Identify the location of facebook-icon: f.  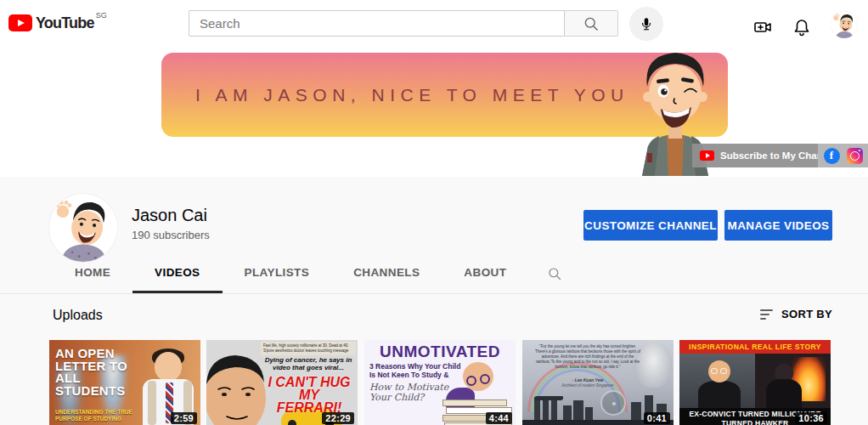
(832, 156).